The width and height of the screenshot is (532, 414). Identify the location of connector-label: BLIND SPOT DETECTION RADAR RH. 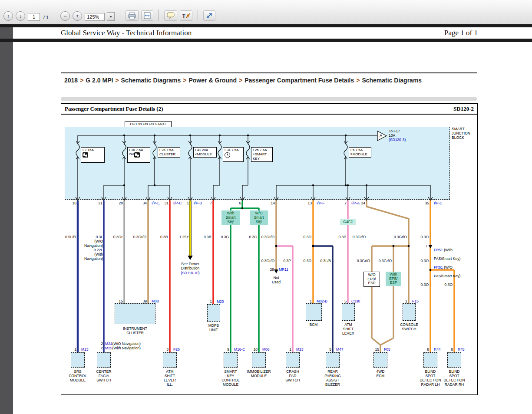
(454, 378).